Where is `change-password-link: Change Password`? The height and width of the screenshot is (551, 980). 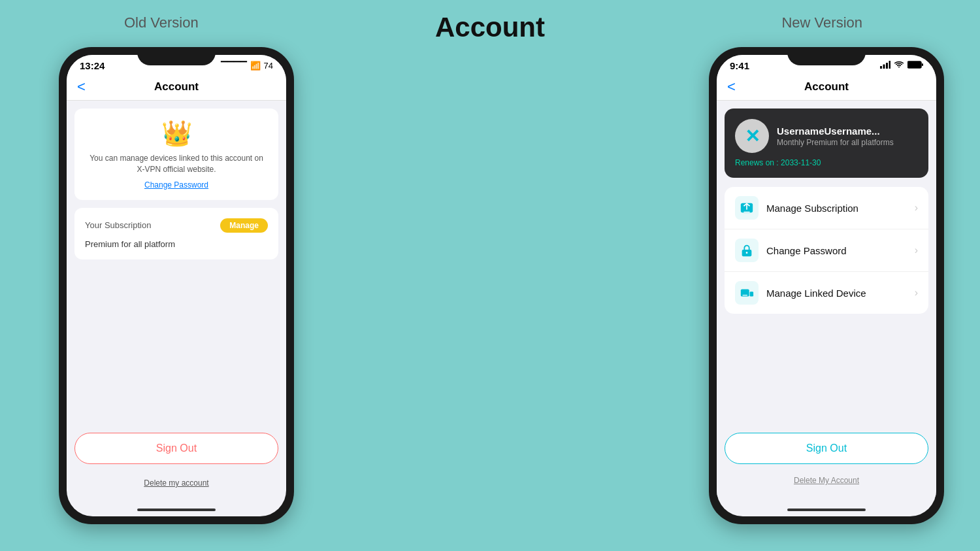
change-password-link: Change Password is located at coordinates (176, 185).